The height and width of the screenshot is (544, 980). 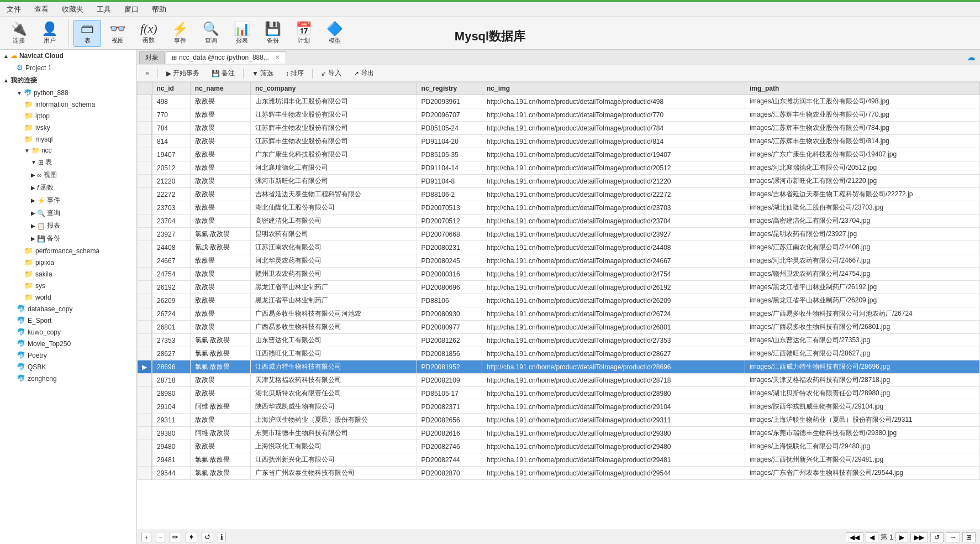 What do you see at coordinates (69, 93) in the screenshot?
I see `sidebar-python888: ▼ 🐬 python_888` at bounding box center [69, 93].